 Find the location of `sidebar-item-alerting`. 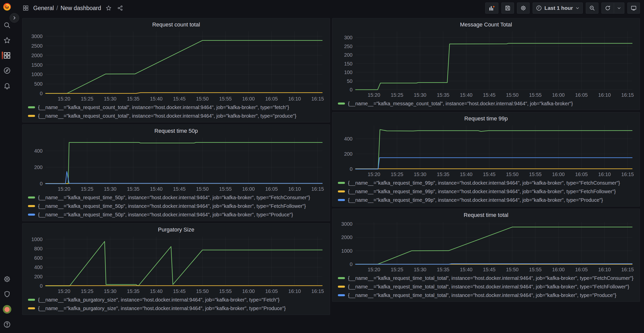

sidebar-item-alerting is located at coordinates (7, 86).